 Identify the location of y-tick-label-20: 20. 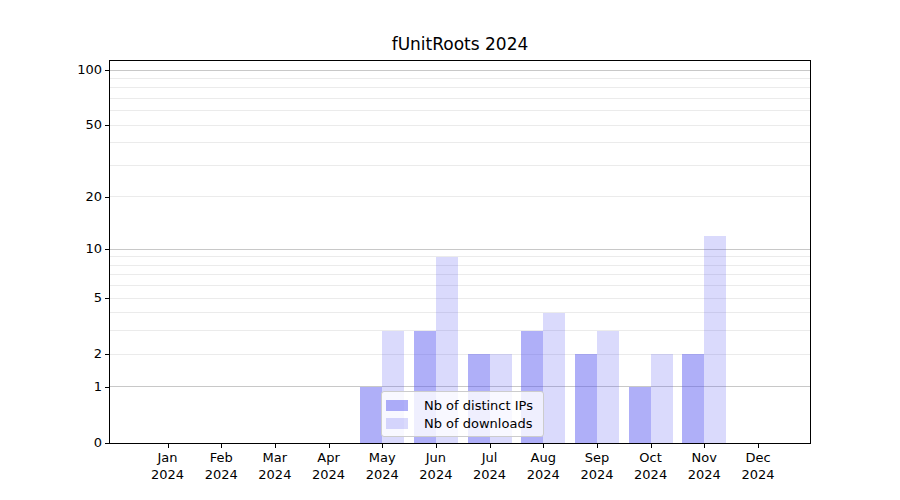
(80, 197).